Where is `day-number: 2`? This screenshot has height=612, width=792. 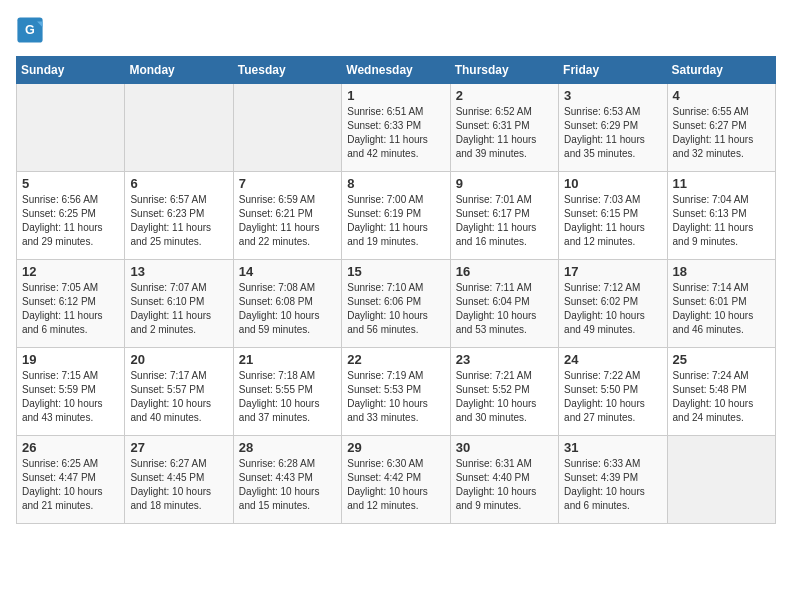
day-number: 2 is located at coordinates (504, 96).